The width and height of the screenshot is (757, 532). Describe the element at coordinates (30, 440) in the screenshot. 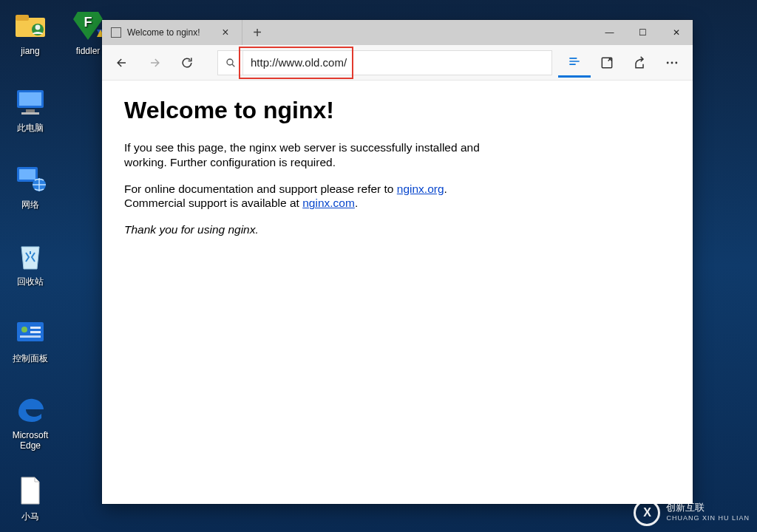

I see `desktop-icon-label: Microsoft Edge` at that location.